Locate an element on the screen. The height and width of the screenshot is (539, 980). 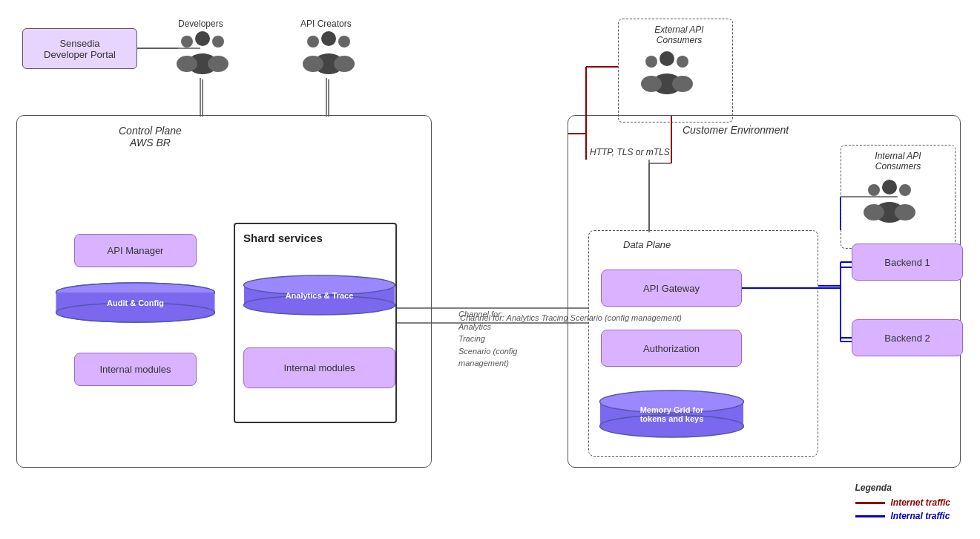
internal-api-label: Internal API Consumers is located at coordinates (898, 161).